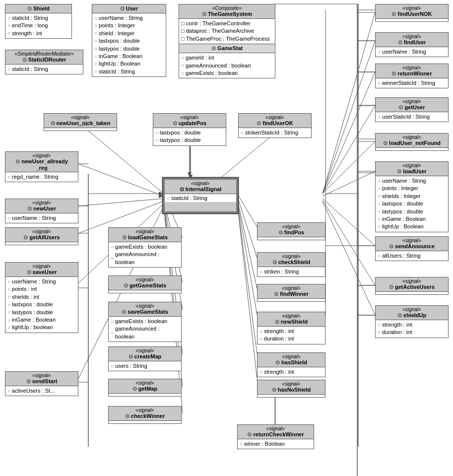 This screenshot has width=453, height=476. Describe the element at coordinates (200, 196) in the screenshot. I see `internalsignal-box: «signal» ⊙ InternalSignal ○staticId : St…` at that location.